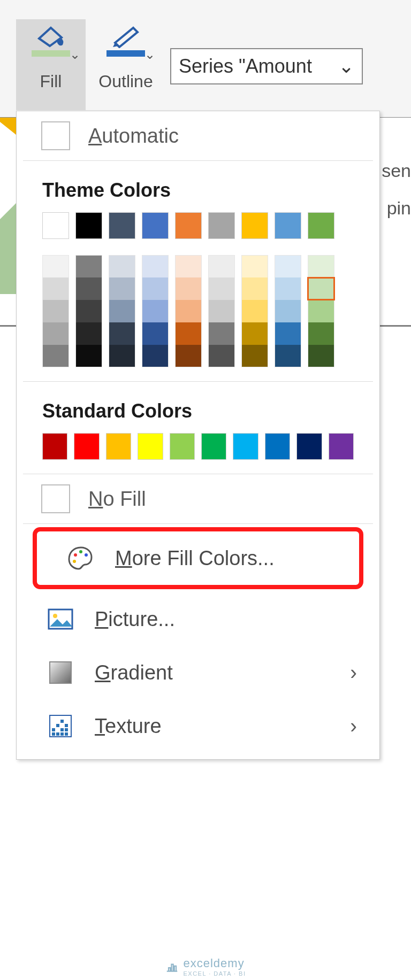 The image size is (411, 980). I want to click on chevron-right-icon: ›, so click(353, 673).